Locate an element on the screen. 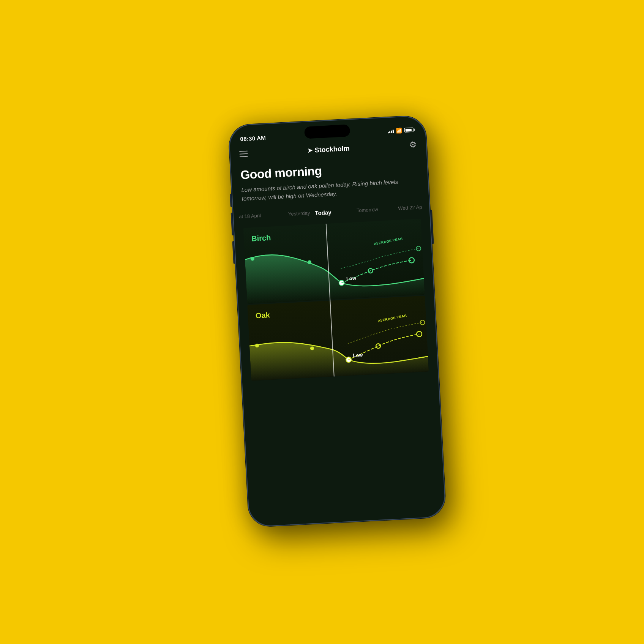  birch-label: Birch is located at coordinates (261, 238).